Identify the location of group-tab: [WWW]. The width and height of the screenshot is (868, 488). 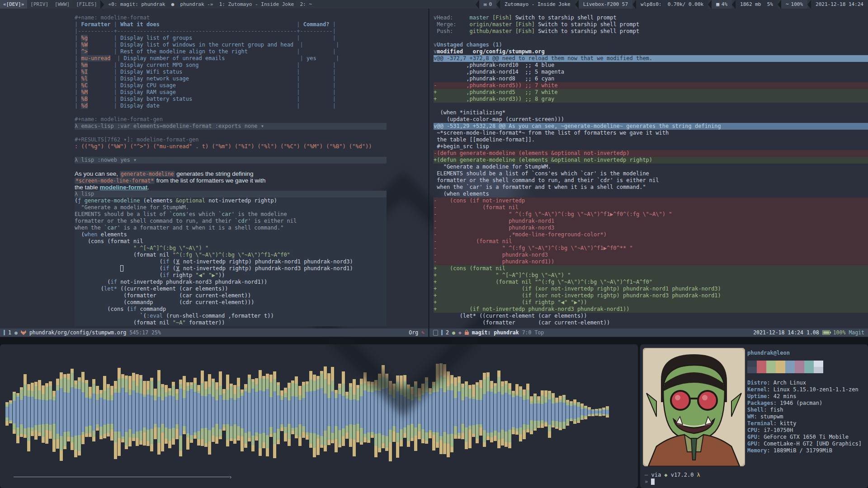
(62, 5).